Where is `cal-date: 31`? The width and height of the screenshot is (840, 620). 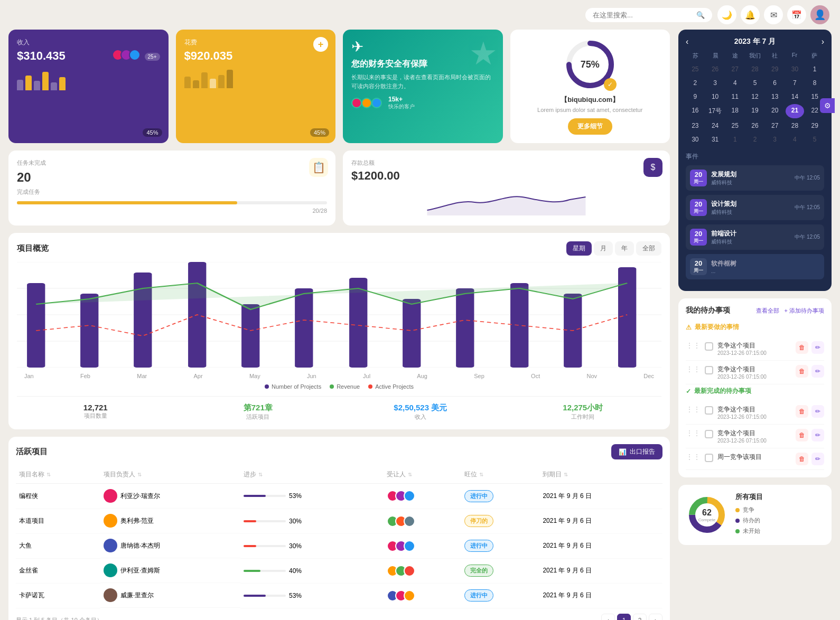 cal-date: 31 is located at coordinates (715, 139).